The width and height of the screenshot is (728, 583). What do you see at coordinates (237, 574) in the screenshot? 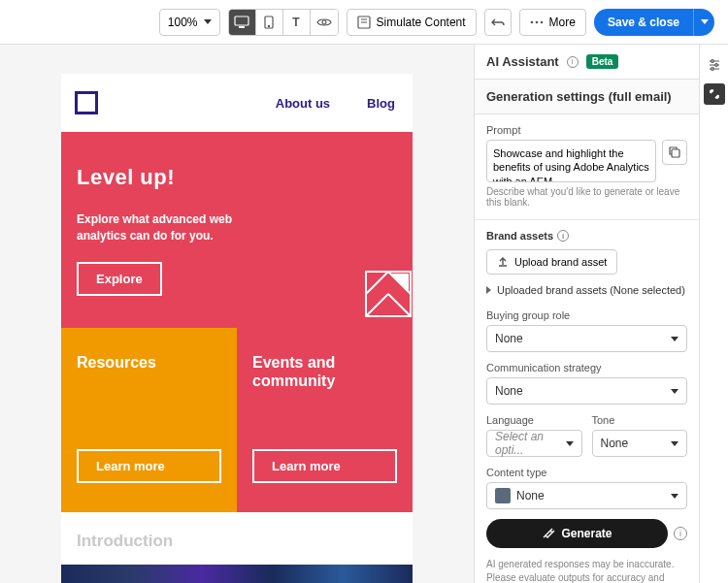
I see `intro-image` at bounding box center [237, 574].